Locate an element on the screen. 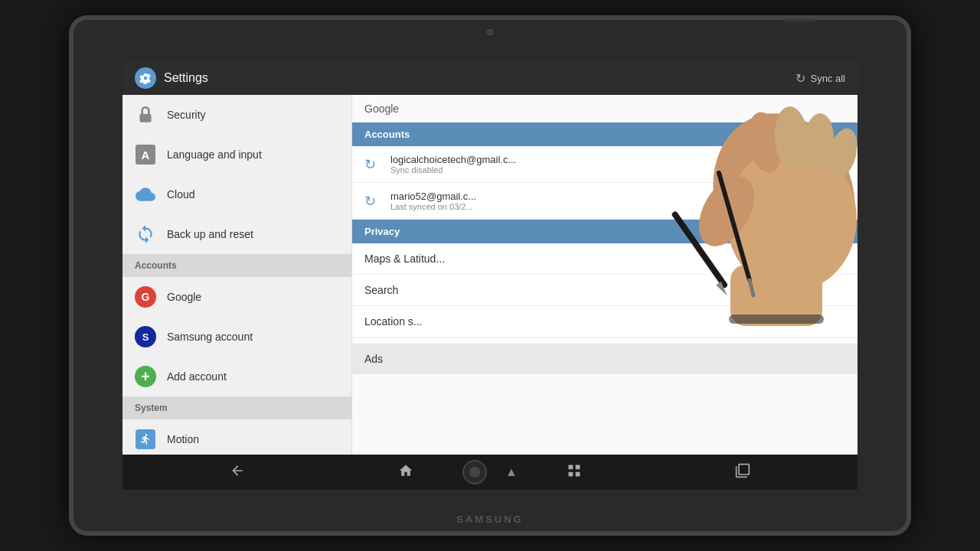  top-bar: Settings ↻ Sync all is located at coordinates (490, 78).